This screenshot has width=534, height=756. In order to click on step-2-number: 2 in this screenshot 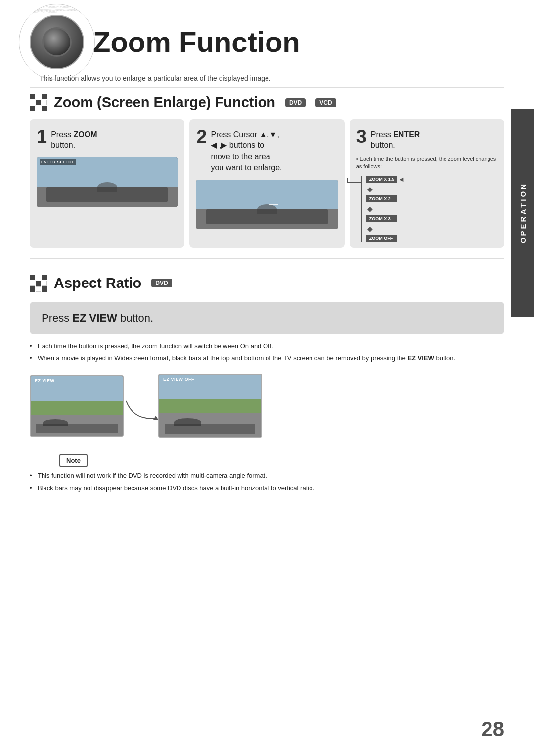, I will do `click(202, 137)`.